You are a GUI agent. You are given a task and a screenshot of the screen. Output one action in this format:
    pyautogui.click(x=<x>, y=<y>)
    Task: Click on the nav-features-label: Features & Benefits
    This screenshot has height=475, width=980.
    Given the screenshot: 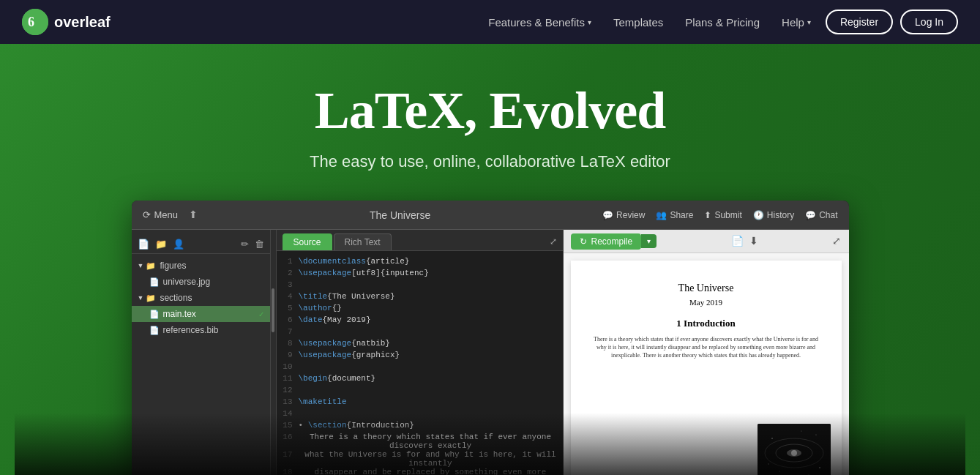 What is the action you would take?
    pyautogui.click(x=536, y=22)
    